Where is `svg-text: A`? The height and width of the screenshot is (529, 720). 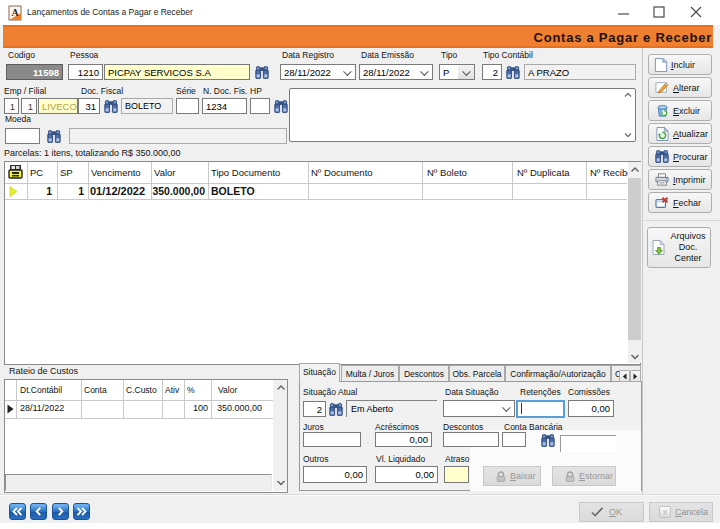
svg-text: A is located at coordinates (15, 12).